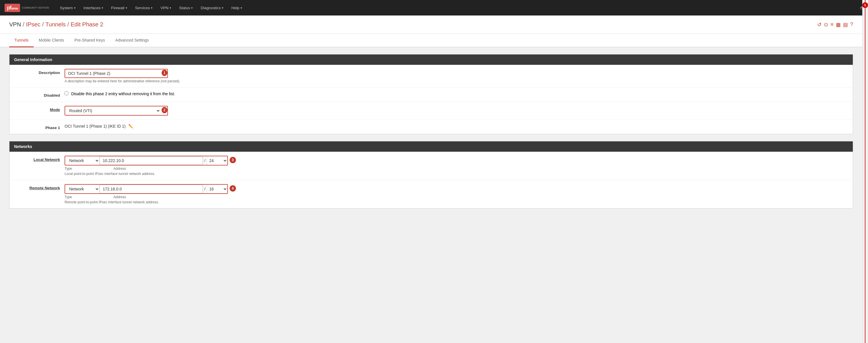 Image resolution: width=868 pixels, height=343 pixels. What do you see at coordinates (120, 169) in the screenshot?
I see `local-addr-label: Address` at bounding box center [120, 169].